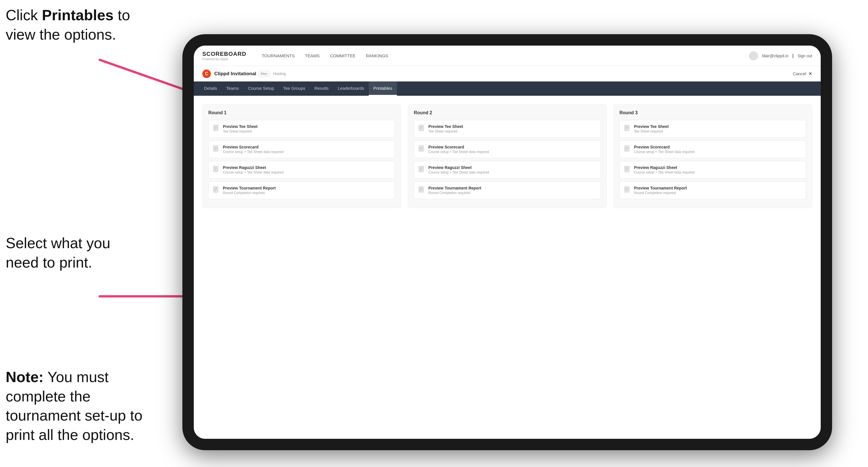  Describe the element at coordinates (660, 188) in the screenshot. I see `round-3-tournament-report-title: Preview Tournament Report` at that location.